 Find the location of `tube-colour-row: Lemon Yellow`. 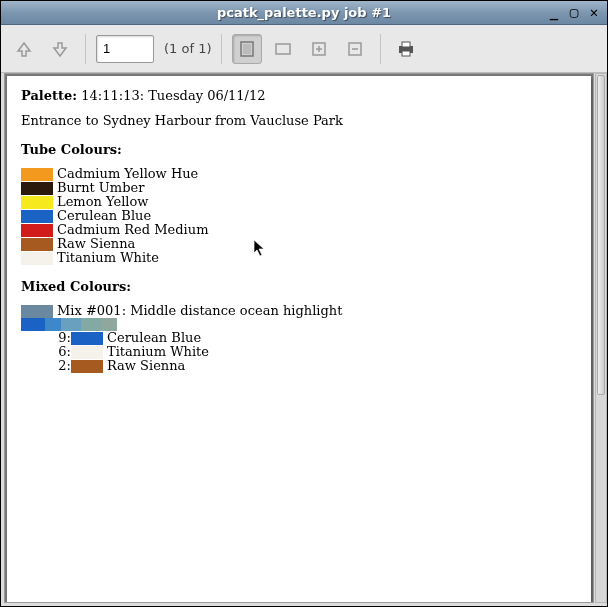

tube-colour-row: Lemon Yellow is located at coordinates (299, 202).